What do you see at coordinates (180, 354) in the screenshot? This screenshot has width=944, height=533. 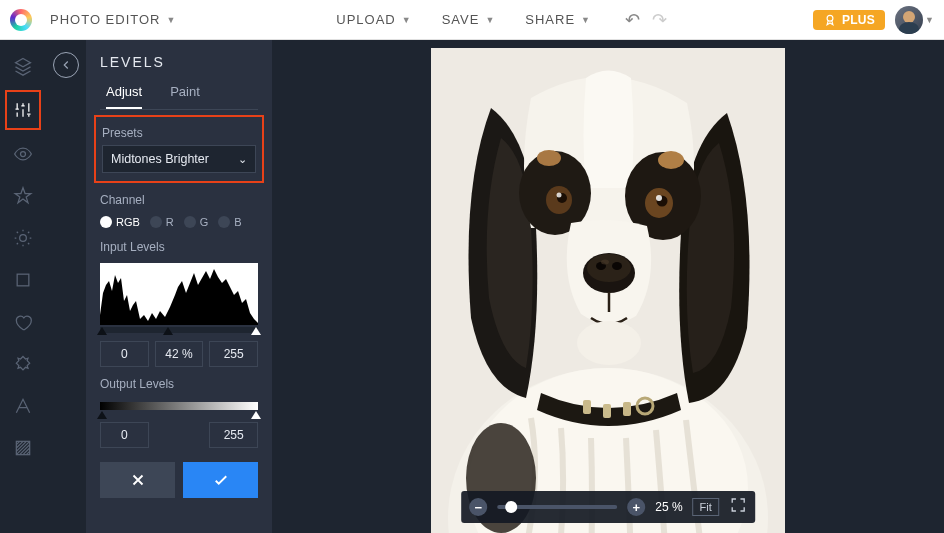 I see `input-mid-value: 42 %` at bounding box center [180, 354].